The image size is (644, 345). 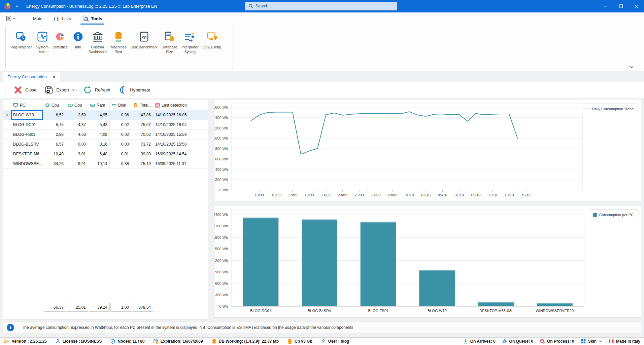 I want to click on status-item-skin: Skin, so click(x=591, y=341).